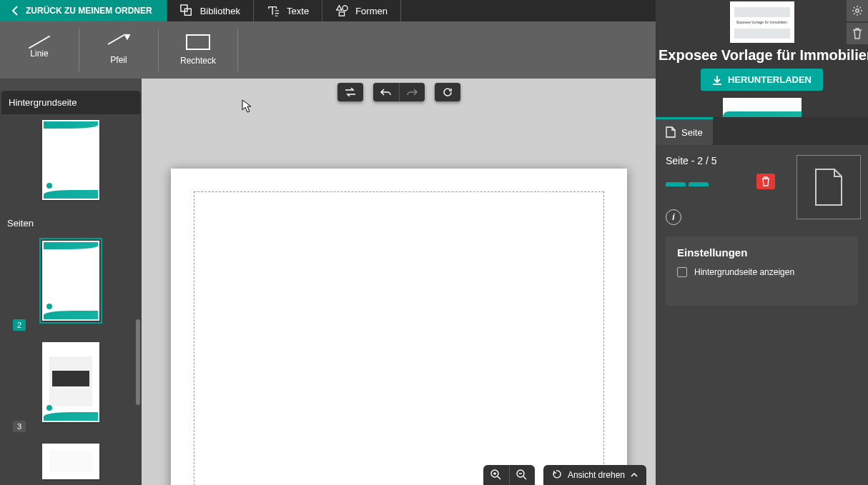 Image resolution: width=868 pixels, height=485 pixels. Describe the element at coordinates (342, 11) in the screenshot. I see `shapes-icon` at that location.